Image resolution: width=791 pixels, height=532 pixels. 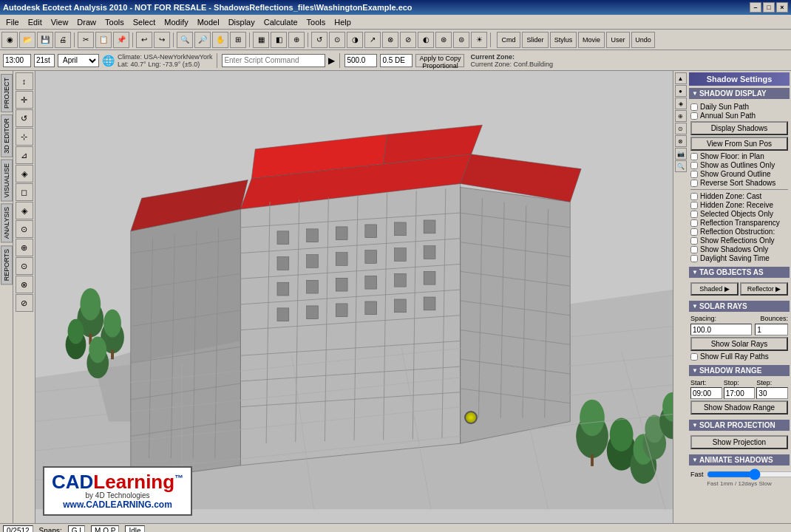 I want to click on menu-draw: Draw, so click(x=86, y=22).